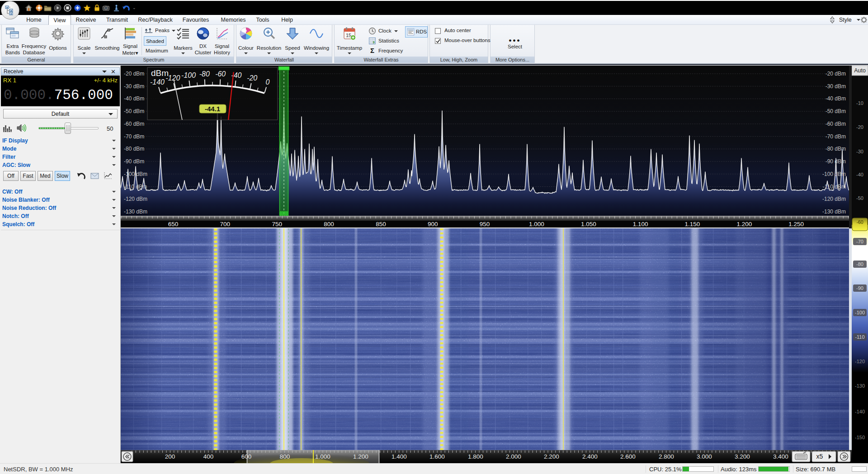 Image resolution: width=868 pixels, height=474 pixels. What do you see at coordinates (796, 224) in the screenshot?
I see `svg-text: 1.250` at bounding box center [796, 224].